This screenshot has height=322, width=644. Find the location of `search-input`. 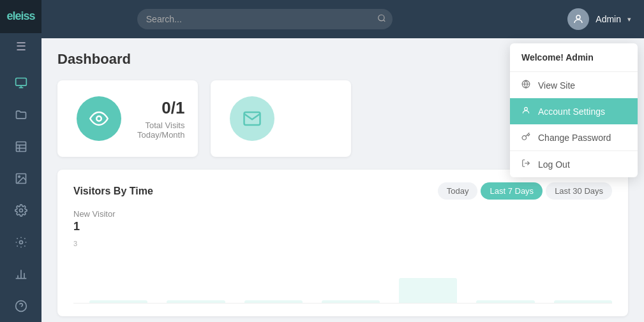

search-input is located at coordinates (265, 19).